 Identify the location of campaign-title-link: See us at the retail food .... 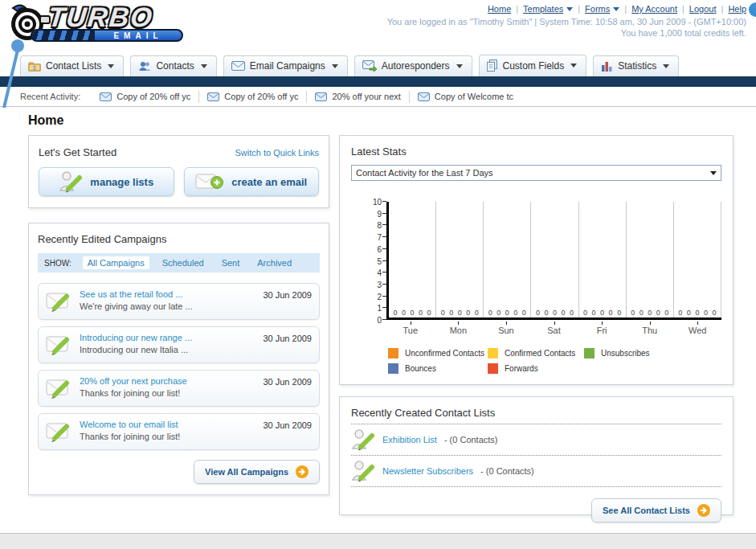
(168, 294).